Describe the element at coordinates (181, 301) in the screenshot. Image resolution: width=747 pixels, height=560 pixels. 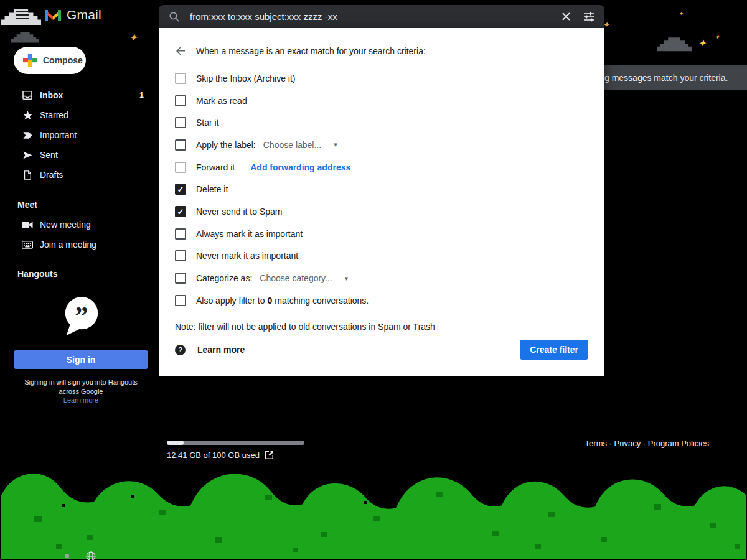
I see `checkbox-apply-matching` at that location.